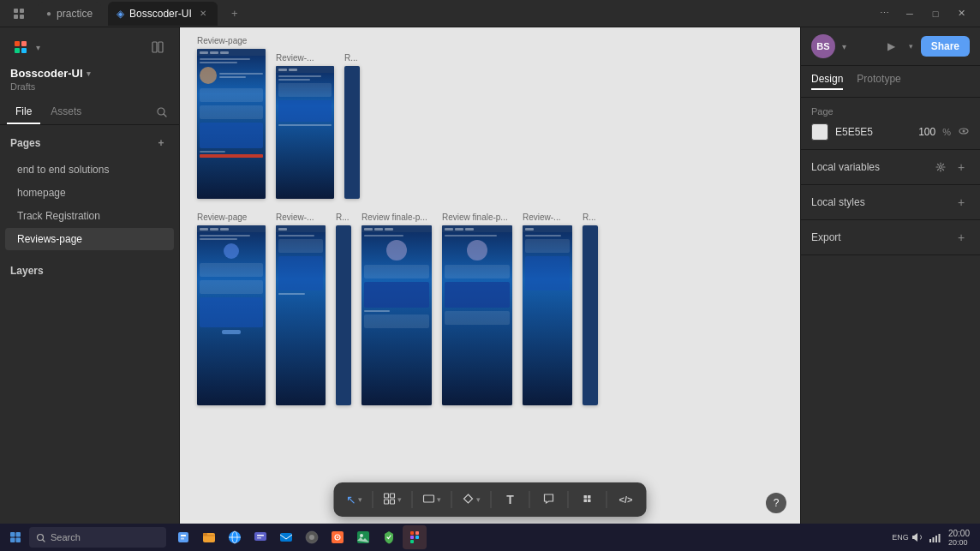 The image size is (980, 551). Describe the element at coordinates (89, 204) in the screenshot. I see `pages-list: end to end solutions homepage Track Regi…` at that location.